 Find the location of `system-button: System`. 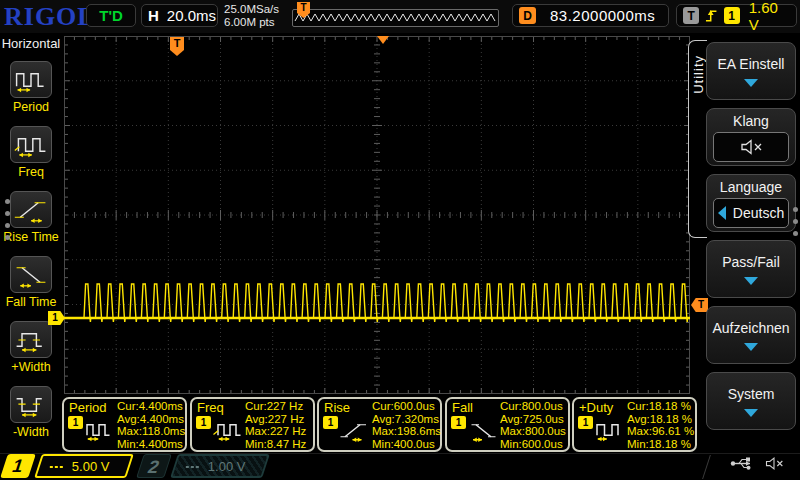

system-button: System is located at coordinates (751, 401).